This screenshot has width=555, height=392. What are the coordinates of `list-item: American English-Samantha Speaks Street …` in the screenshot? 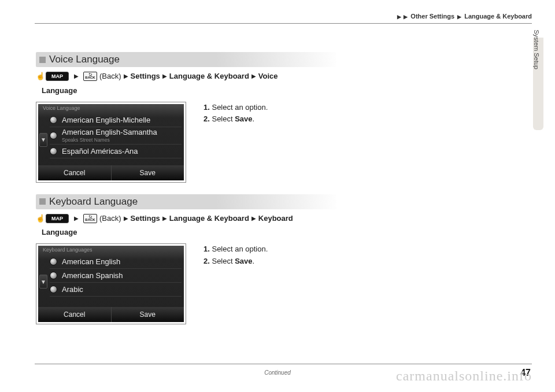 It's located at (116, 136).